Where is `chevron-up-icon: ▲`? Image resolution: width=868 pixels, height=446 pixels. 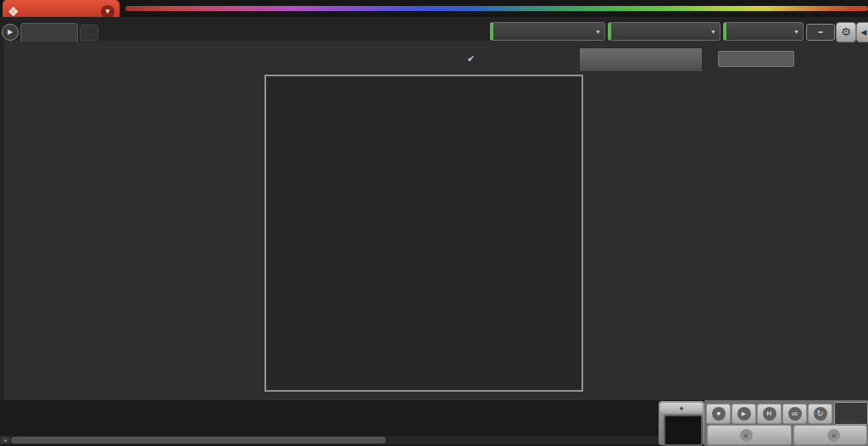 chevron-up-icon: ▲ is located at coordinates (682, 407).